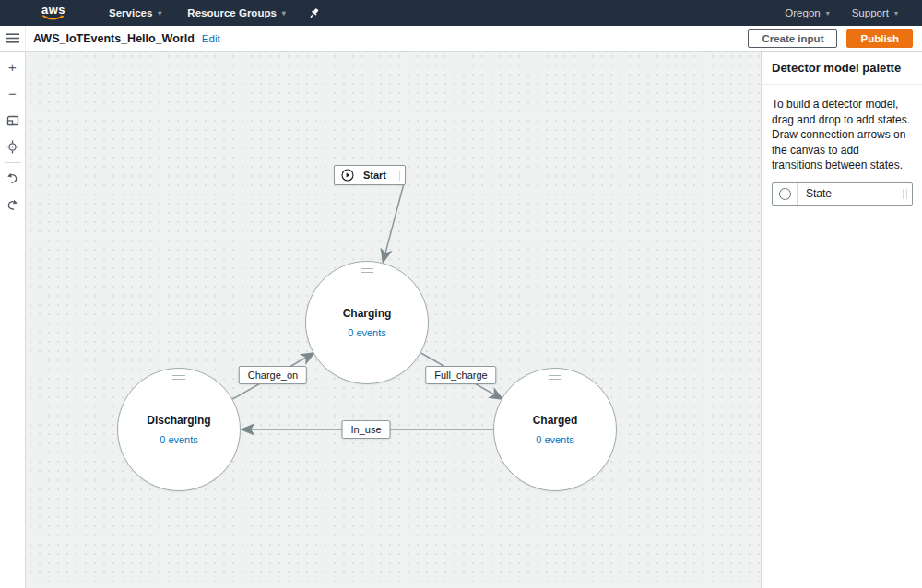 The height and width of the screenshot is (588, 922). Describe the element at coordinates (179, 429) in the screenshot. I see `state-node-discharging: Discharging 0 events` at that location.